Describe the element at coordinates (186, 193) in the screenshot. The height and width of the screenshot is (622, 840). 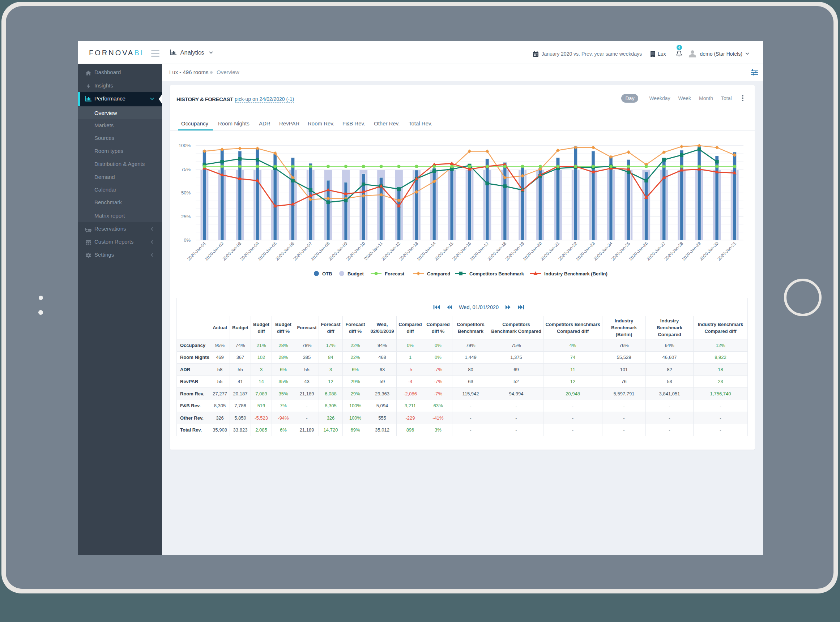
I see `svg-text: 50%` at that location.